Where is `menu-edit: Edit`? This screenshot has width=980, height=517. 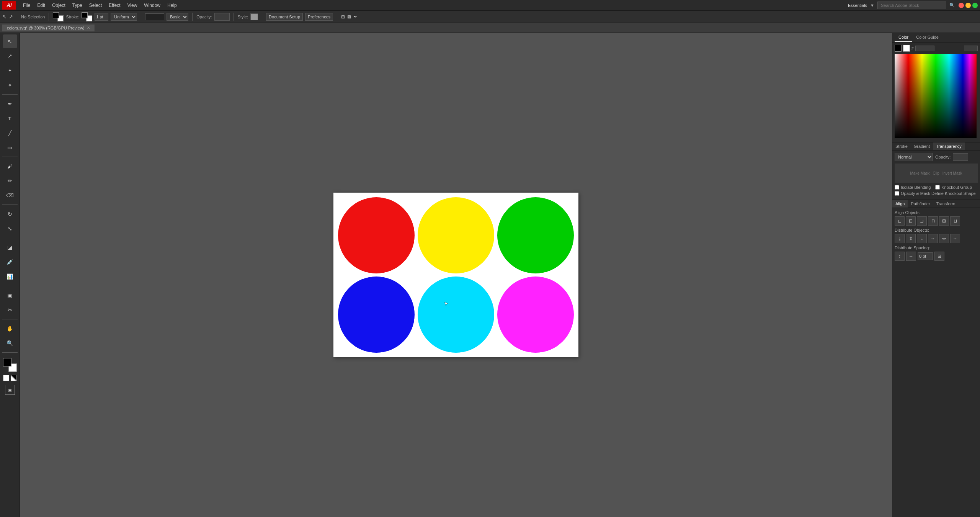
menu-edit: Edit is located at coordinates (41, 5).